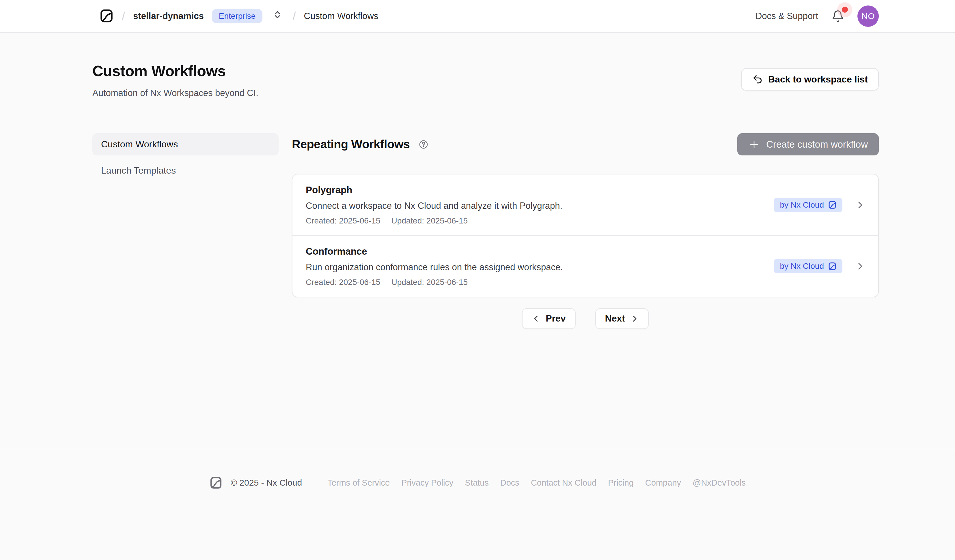  Describe the element at coordinates (478, 17) in the screenshot. I see `top-navigation-bar: / stellar-dynamics Enterprise / Custom W…` at that location.